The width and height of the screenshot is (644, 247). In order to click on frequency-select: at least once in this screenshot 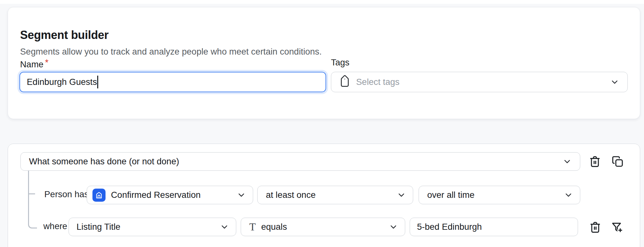, I will do `click(335, 195)`.